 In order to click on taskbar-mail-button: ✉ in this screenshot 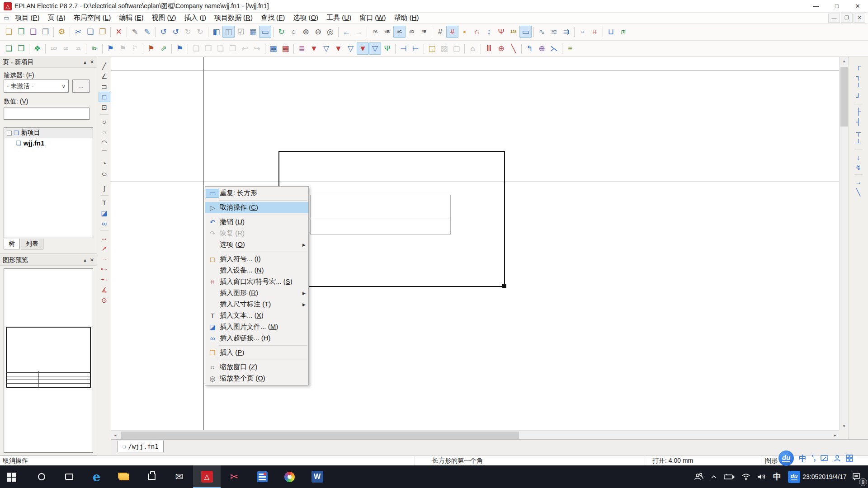, I will do `click(179, 477)`.